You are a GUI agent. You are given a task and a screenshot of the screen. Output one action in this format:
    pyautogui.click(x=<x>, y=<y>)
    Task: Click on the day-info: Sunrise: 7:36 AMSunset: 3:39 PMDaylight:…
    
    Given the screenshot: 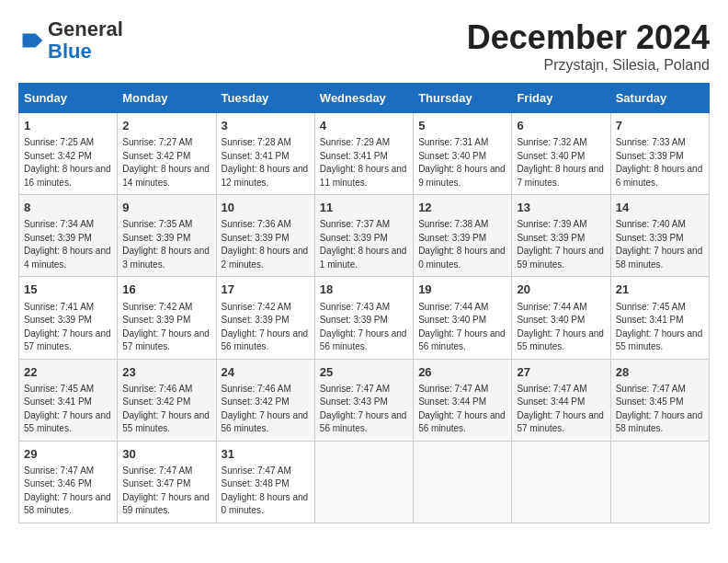 What is the action you would take?
    pyautogui.click(x=266, y=245)
    